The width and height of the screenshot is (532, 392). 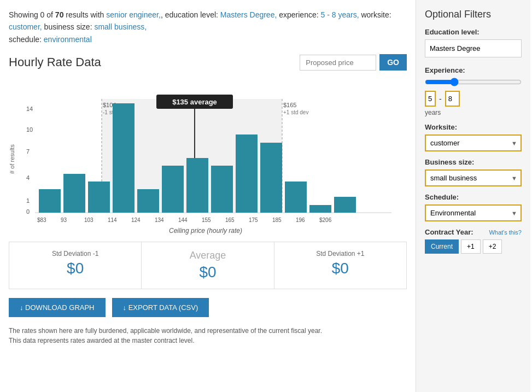 I want to click on std-plus-box: Std Deviation +1 $0, so click(x=340, y=266).